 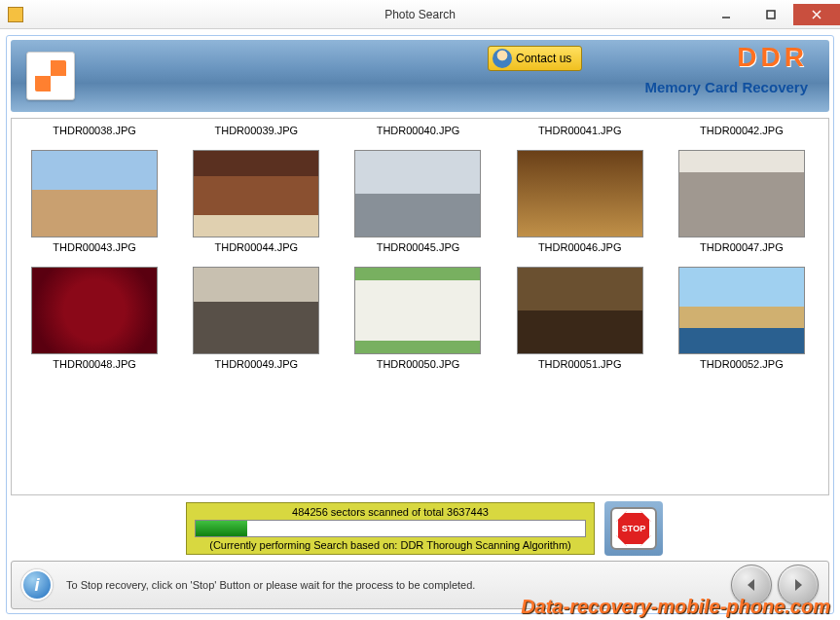 What do you see at coordinates (418, 315) in the screenshot?
I see `photo-item: THDR00050.JPG` at bounding box center [418, 315].